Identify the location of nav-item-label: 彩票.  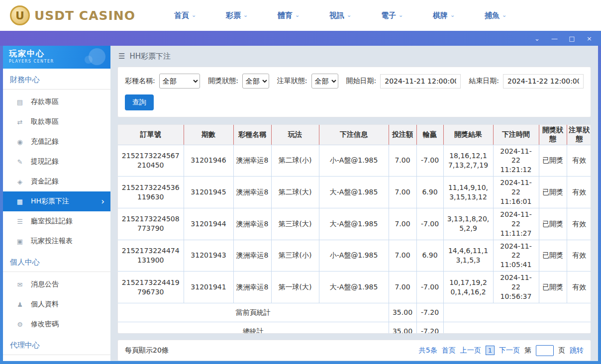
(233, 16).